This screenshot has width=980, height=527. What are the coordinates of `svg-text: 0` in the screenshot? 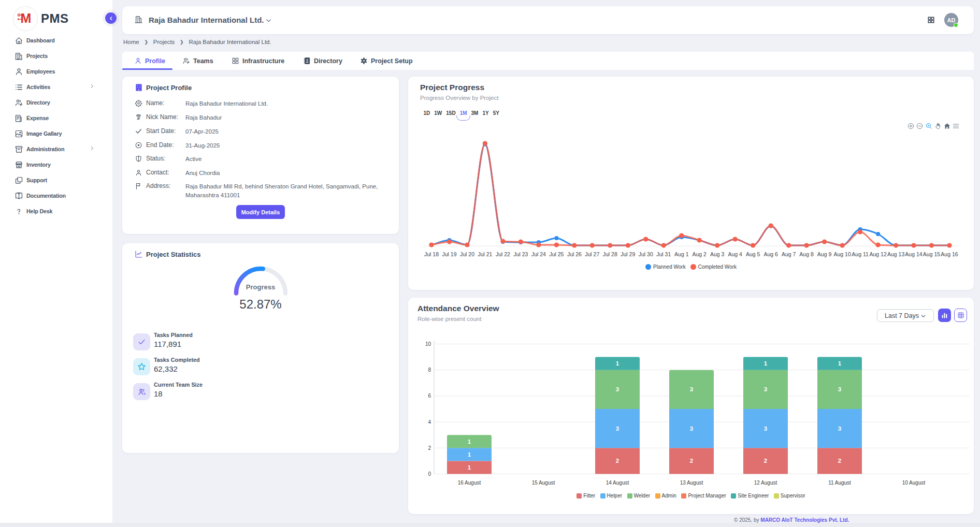 It's located at (429, 474).